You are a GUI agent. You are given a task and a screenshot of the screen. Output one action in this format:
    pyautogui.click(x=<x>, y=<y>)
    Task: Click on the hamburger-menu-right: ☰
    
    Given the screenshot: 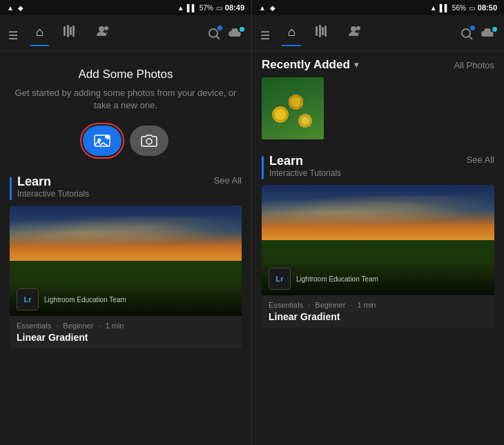 What is the action you would take?
    pyautogui.click(x=265, y=36)
    